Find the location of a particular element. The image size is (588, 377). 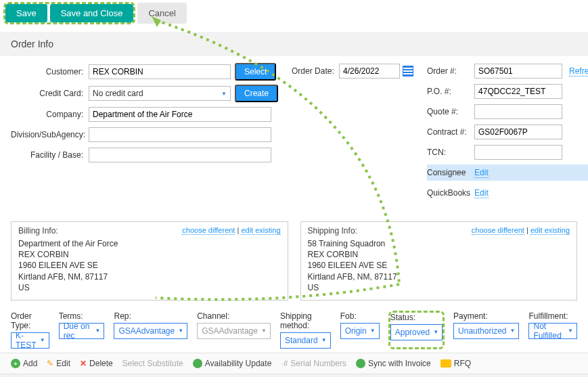

shipping-info-box: Shipping Info: choose different | edit e… is located at coordinates (439, 261).